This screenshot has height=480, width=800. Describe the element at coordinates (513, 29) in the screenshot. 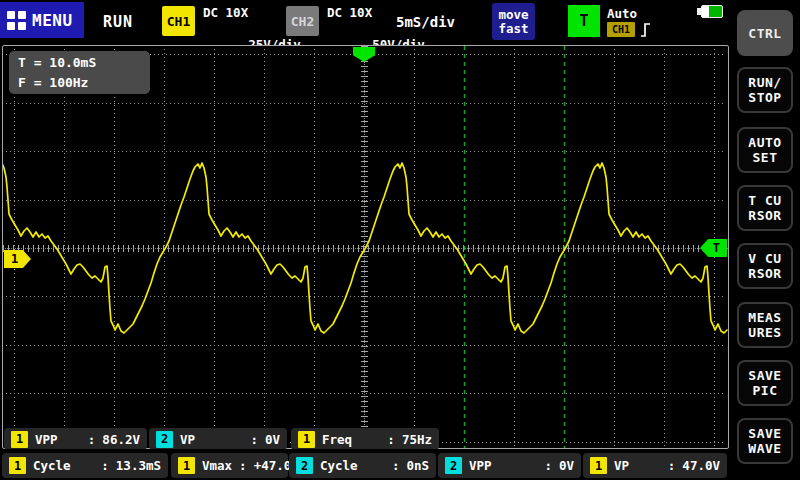

I see `move-fast-line2: fast` at that location.